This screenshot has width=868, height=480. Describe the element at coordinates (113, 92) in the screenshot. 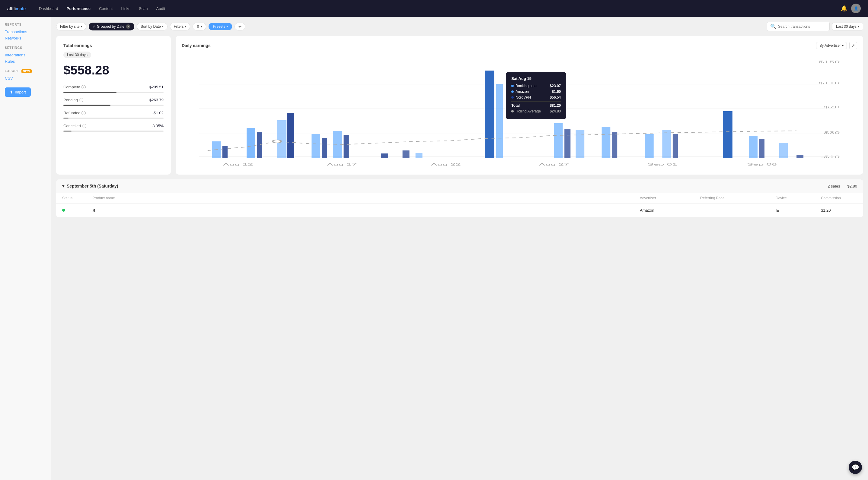

I see `complete-progress` at that location.